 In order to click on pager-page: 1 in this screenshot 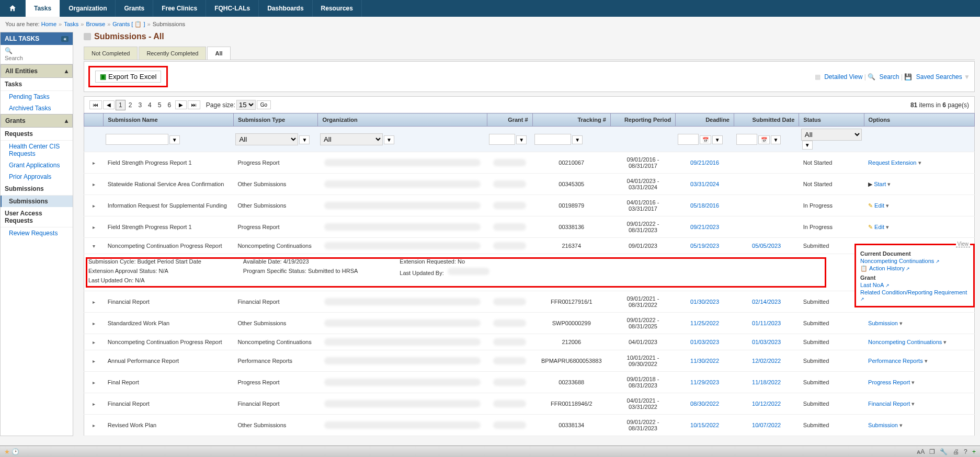, I will do `click(120, 105)`.